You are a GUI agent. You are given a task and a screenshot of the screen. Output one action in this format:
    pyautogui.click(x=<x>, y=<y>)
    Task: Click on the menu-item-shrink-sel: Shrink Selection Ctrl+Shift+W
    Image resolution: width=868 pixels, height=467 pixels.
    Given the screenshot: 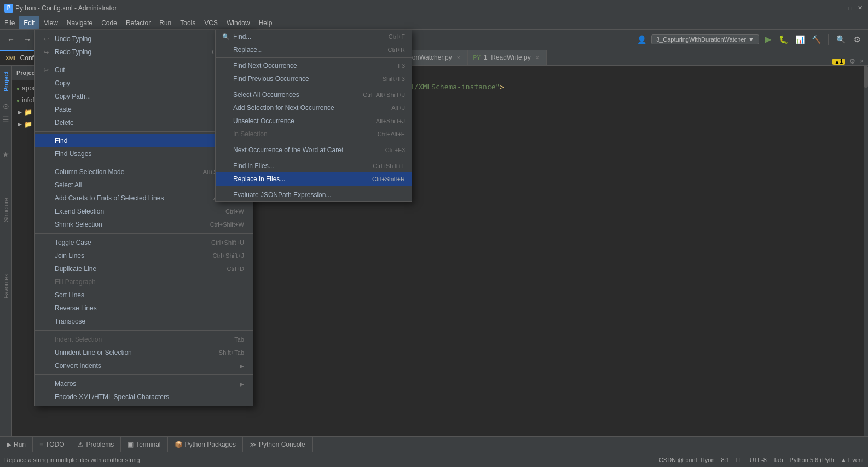 What is the action you would take?
    pyautogui.click(x=144, y=224)
    